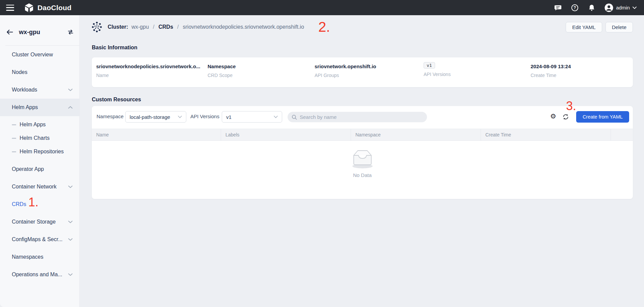 This screenshot has height=307, width=644. Describe the element at coordinates (623, 7) in the screenshot. I see `user-name: admin` at that location.